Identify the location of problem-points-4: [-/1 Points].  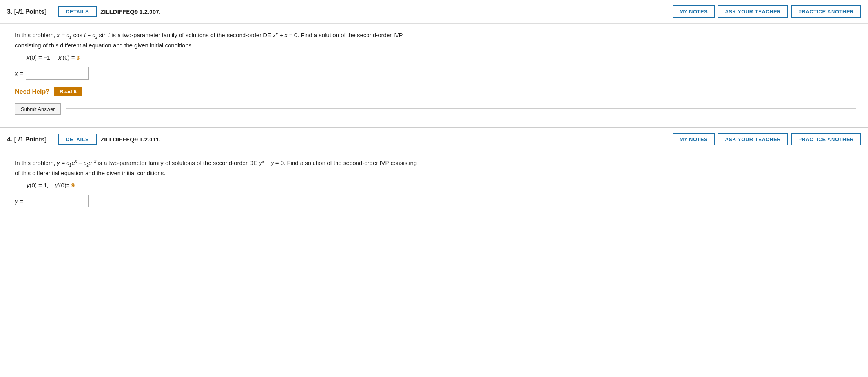
(31, 140).